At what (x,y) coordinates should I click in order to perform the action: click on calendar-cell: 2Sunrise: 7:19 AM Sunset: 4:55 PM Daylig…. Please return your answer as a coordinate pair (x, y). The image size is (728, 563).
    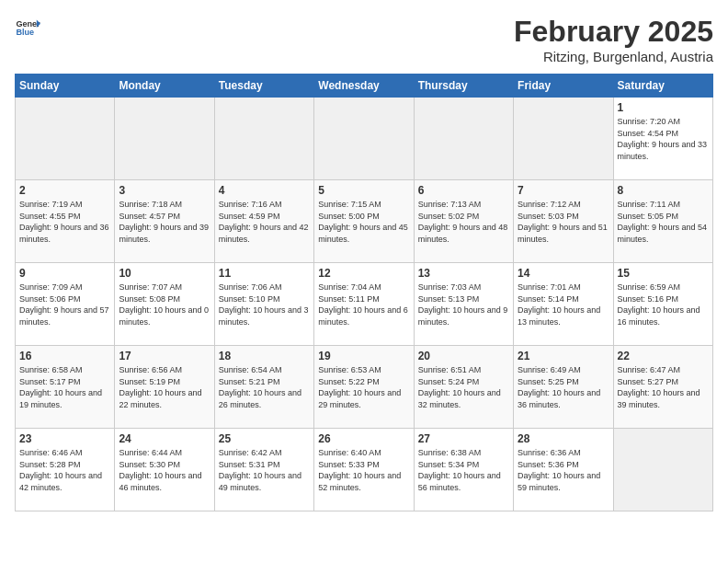
    Looking at the image, I should click on (65, 222).